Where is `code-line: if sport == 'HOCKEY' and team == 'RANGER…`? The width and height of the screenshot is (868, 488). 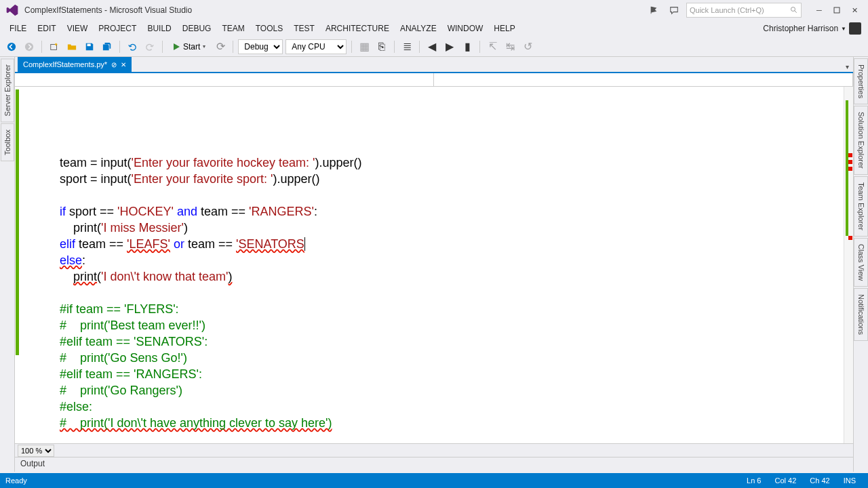 code-line: if sport == 'HOCKEY' and team == 'RANGER… is located at coordinates (437, 211).